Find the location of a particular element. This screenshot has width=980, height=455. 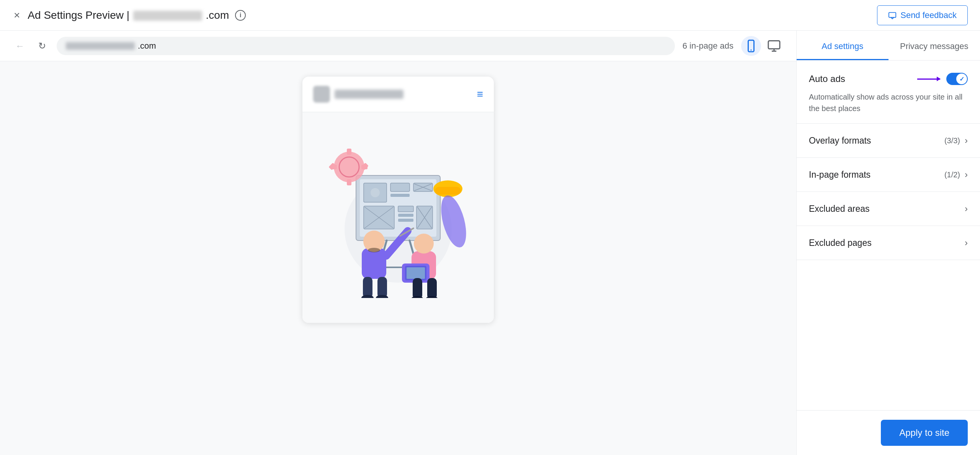

chevron-right-icon-4: › is located at coordinates (966, 243).